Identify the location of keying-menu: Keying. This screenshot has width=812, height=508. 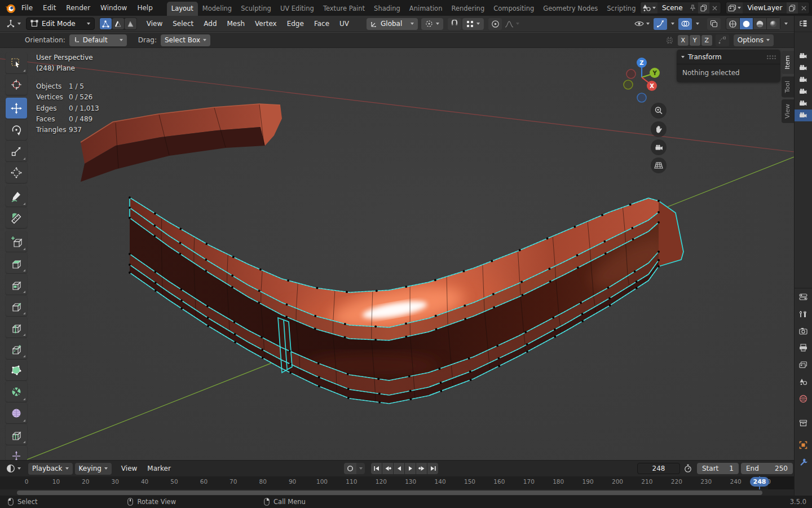
(94, 468).